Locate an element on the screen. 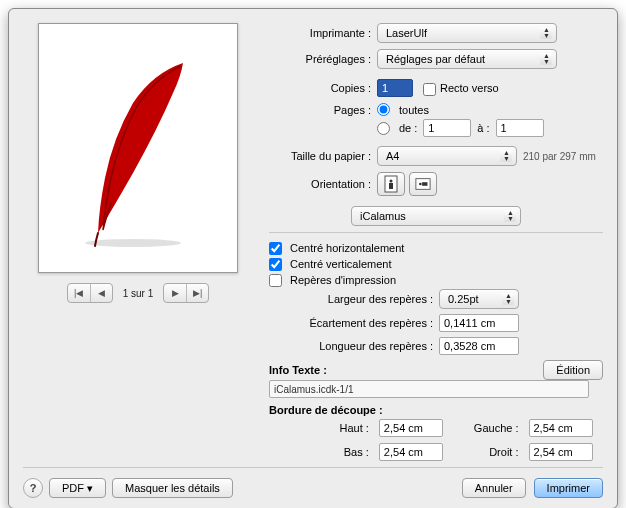  info-text-label: Info Texte : is located at coordinates (298, 370).